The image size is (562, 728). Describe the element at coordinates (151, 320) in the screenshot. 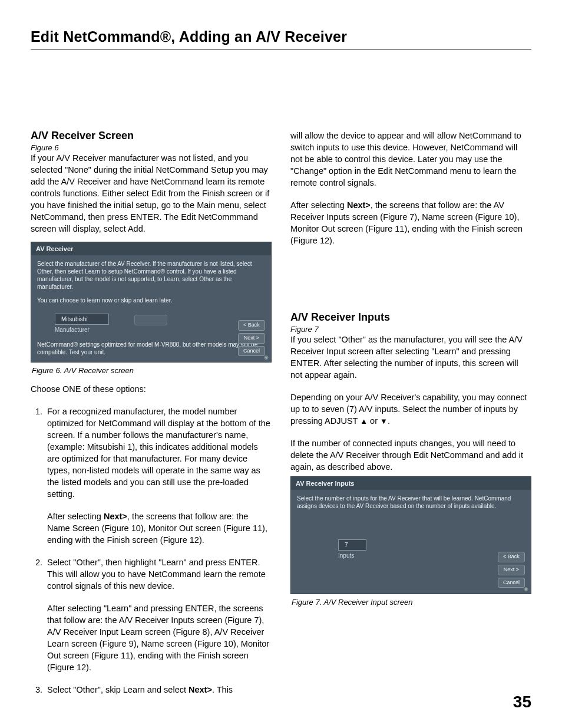

I see `learn-button-disabled` at that location.